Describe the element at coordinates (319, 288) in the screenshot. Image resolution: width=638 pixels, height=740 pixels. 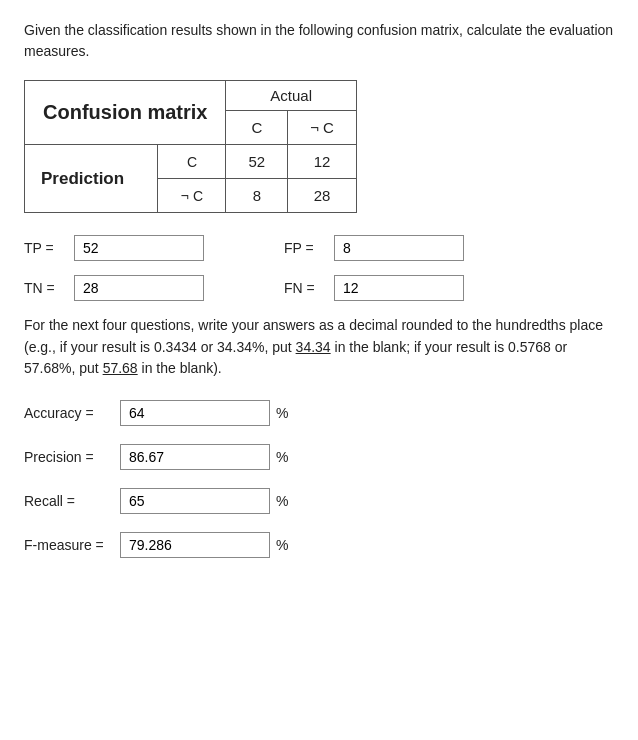
I see `tn-fn-row: TN = FN =` at that location.